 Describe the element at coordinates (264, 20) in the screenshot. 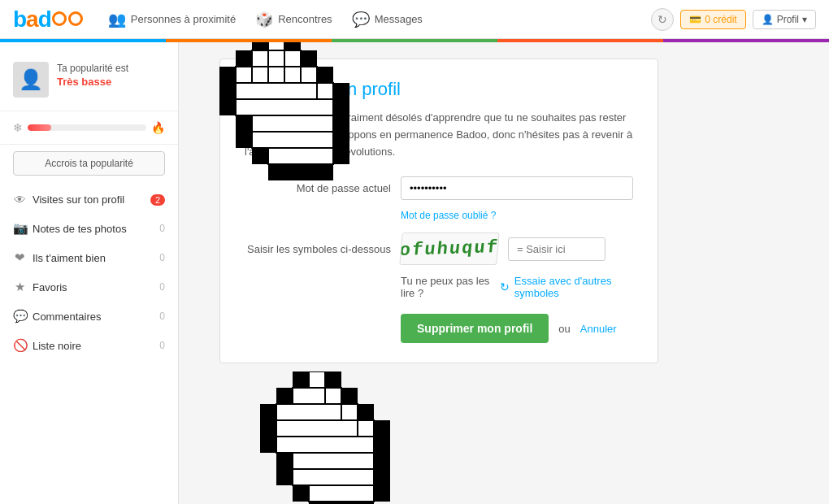

I see `rencontres-icon: 🎲` at that location.